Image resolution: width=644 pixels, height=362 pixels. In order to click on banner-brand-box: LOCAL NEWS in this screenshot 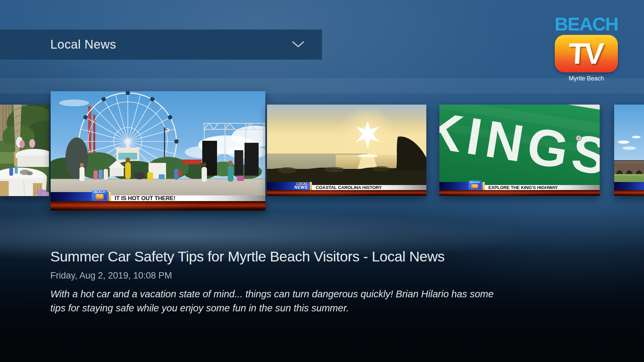, I will do `click(288, 186)`.